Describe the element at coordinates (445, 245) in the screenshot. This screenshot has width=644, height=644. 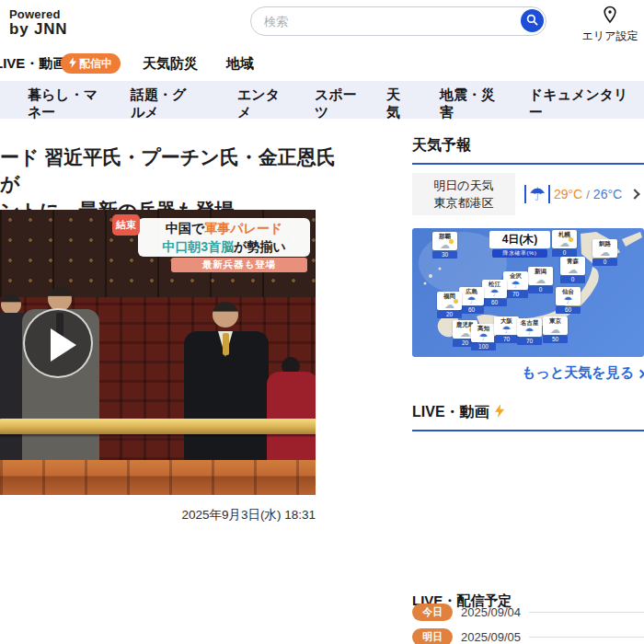
I see `map-city-forecast: 那覇 ☁ 30` at that location.